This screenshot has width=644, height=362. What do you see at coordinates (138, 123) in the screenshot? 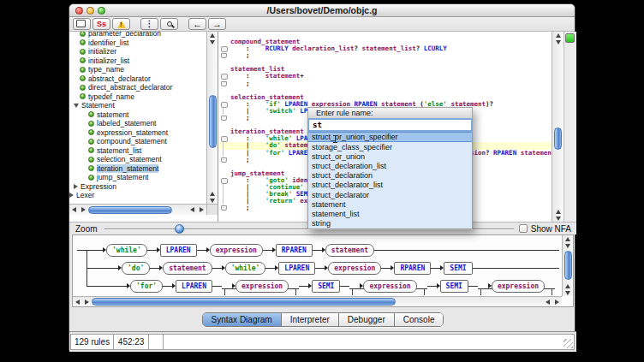
I see `tree-rule-row: labeled_statement` at bounding box center [138, 123].